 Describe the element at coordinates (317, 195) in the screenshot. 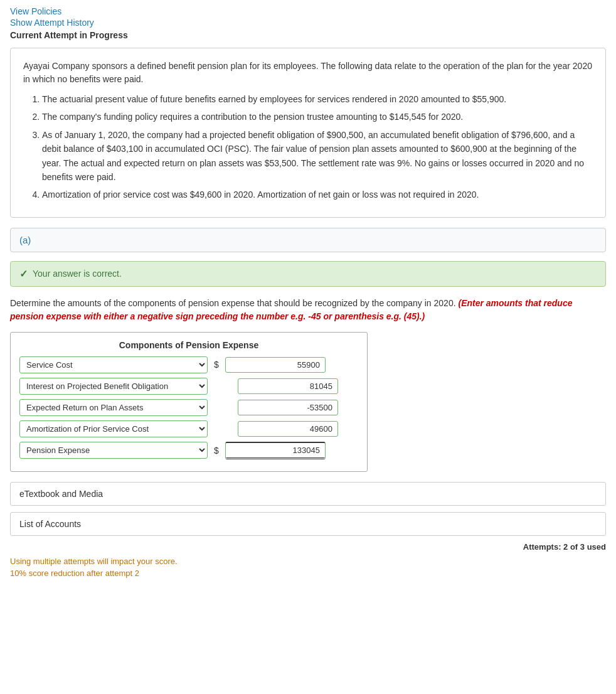

I see `problem-item-4: Amortization of prior service cost was $…` at that location.